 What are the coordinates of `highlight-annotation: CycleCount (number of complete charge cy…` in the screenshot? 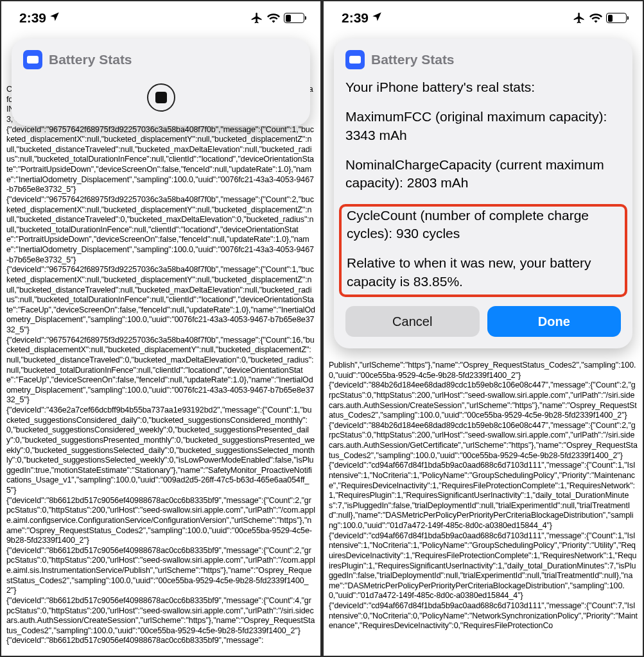 It's located at (483, 250).